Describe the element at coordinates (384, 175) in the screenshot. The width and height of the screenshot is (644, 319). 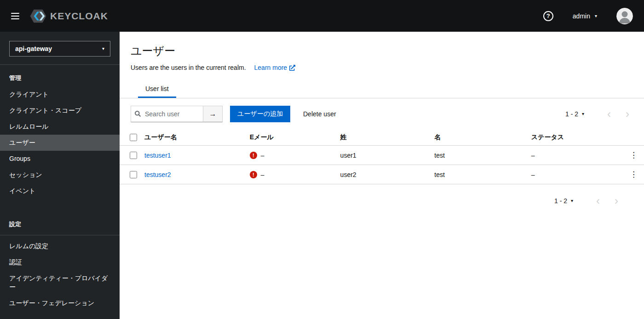
I see `lastname-value: user2` at that location.